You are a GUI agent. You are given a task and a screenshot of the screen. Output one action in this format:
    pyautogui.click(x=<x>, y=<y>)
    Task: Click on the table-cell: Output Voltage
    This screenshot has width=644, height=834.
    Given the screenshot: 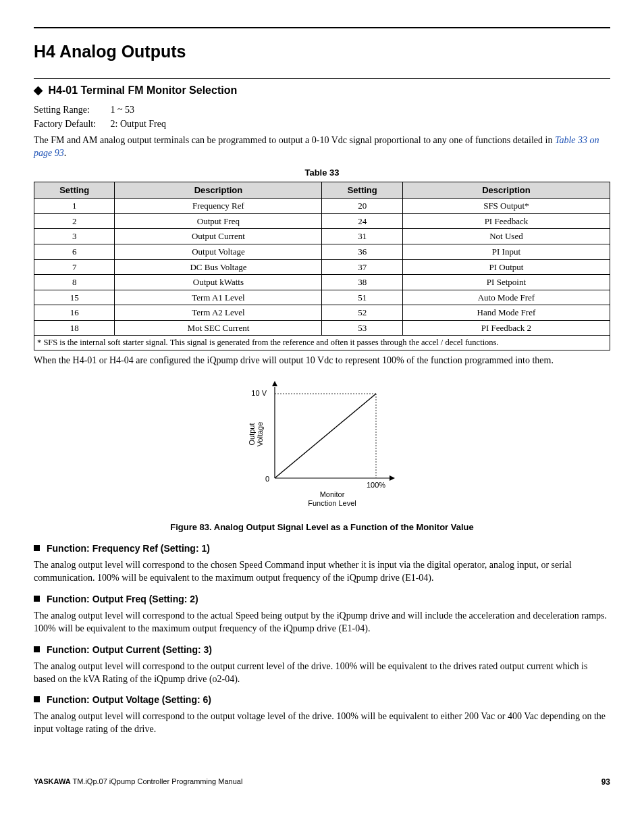 What is the action you would take?
    pyautogui.click(x=219, y=251)
    